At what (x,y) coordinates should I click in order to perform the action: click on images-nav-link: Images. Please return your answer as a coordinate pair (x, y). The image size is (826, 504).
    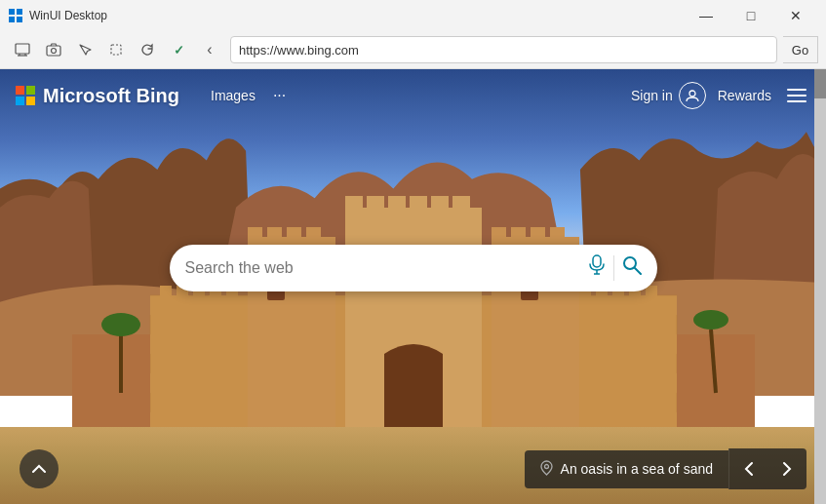
    Looking at the image, I should click on (233, 96).